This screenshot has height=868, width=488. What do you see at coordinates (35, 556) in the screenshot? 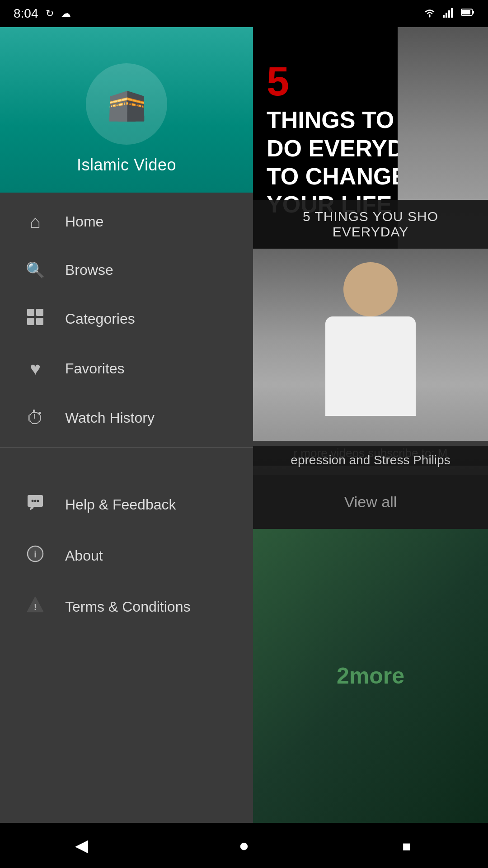
I see `info-icon: i` at bounding box center [35, 556].